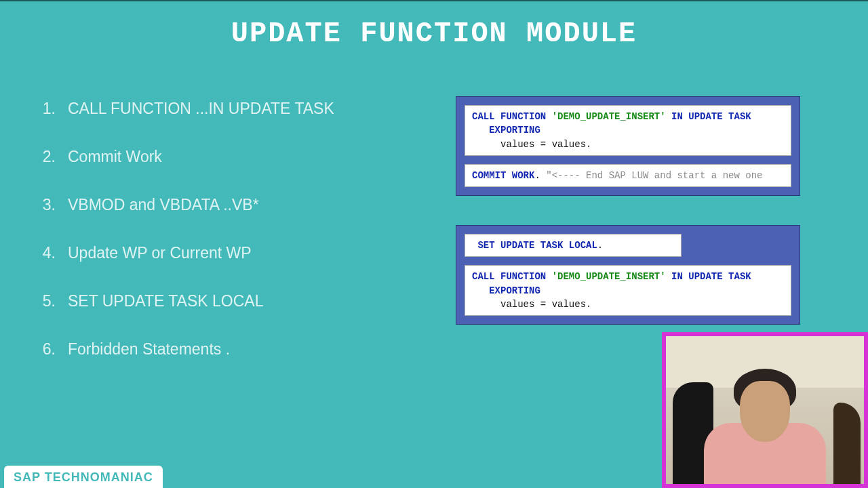 This screenshot has width=868, height=488. What do you see at coordinates (115, 157) in the screenshot?
I see `list-text: Commit Work` at bounding box center [115, 157].